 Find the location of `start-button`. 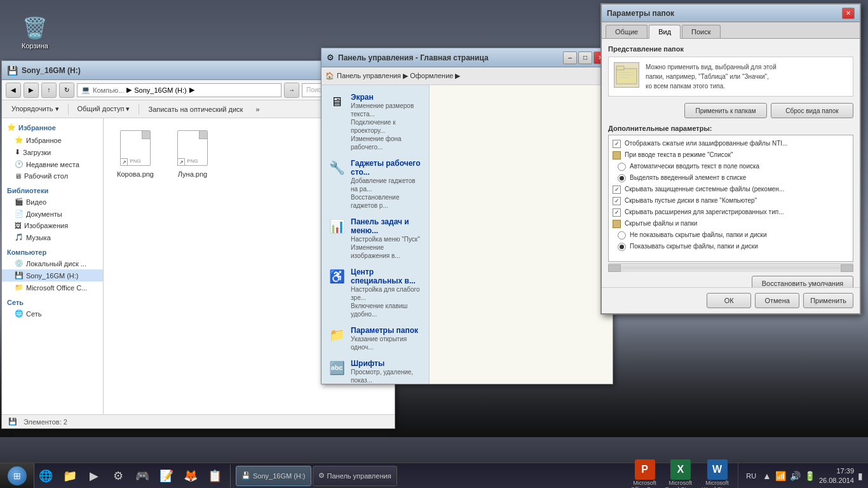

start-button is located at coordinates (17, 476).